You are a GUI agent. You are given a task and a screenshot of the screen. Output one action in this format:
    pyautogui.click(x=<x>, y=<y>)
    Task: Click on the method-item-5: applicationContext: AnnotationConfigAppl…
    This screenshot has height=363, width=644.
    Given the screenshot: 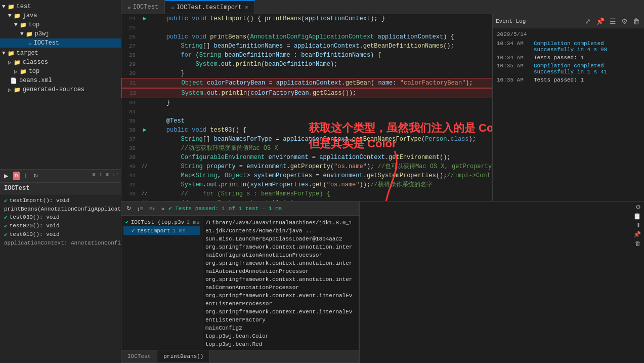 What is the action you would take?
    pyautogui.click(x=61, y=243)
    